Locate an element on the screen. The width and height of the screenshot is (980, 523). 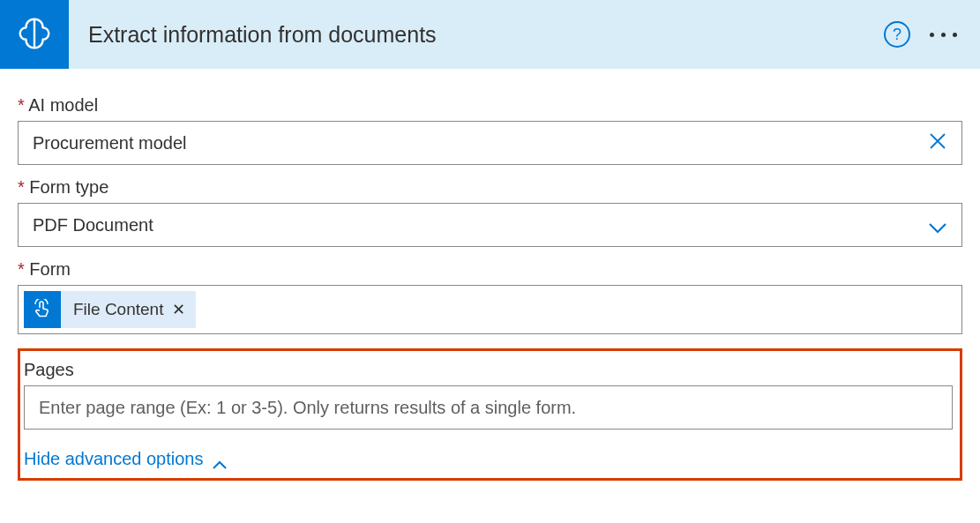
form-type-value: PDF Document is located at coordinates (480, 226).